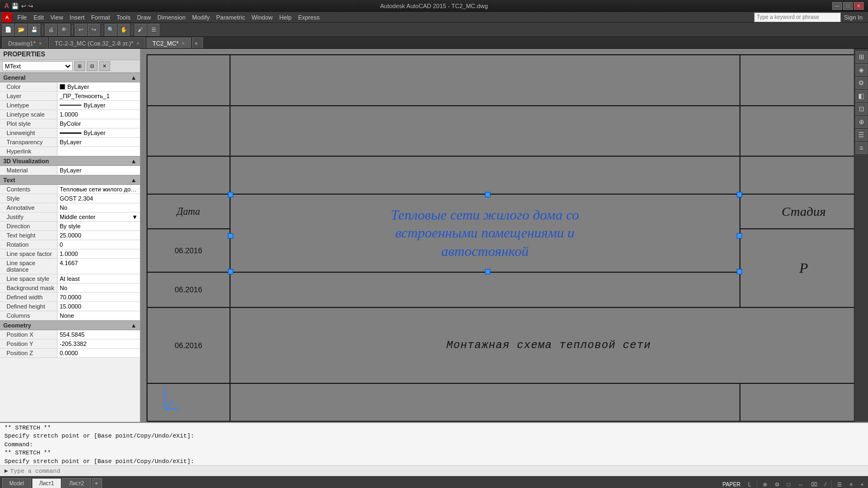 Image resolution: width=868 pixels, height=488 pixels. I want to click on command-input, so click(437, 471).